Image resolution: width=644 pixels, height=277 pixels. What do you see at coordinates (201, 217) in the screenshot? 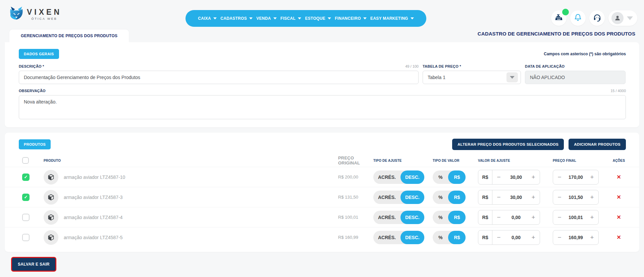
I see `product-name: armação aviador LTZ4587-4` at bounding box center [201, 217].